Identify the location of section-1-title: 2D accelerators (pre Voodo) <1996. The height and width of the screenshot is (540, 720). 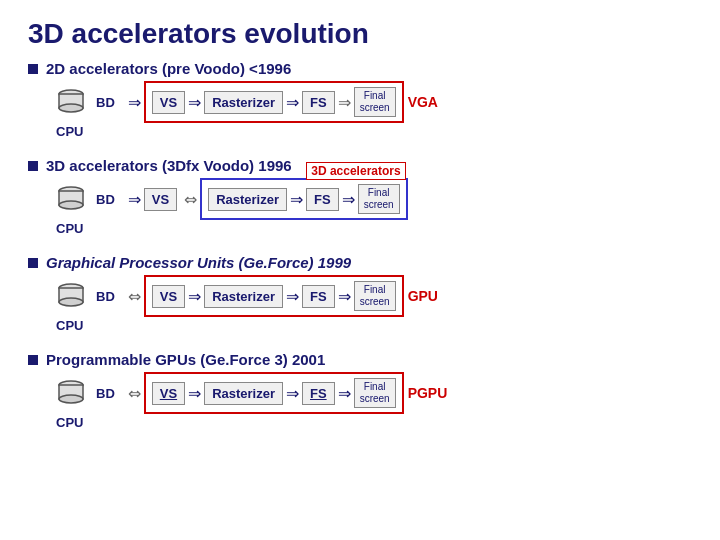
(168, 68).